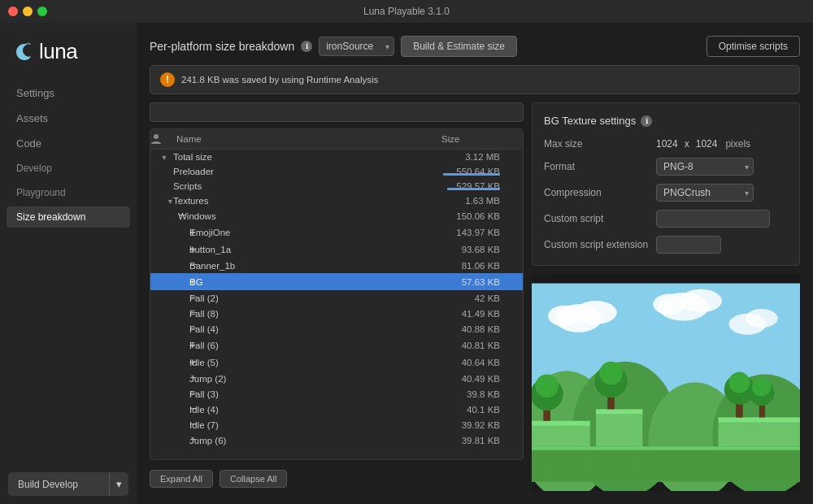 This screenshot has height=504, width=813. Describe the element at coordinates (68, 143) in the screenshot. I see `sidebar-item-code: Code` at that location.